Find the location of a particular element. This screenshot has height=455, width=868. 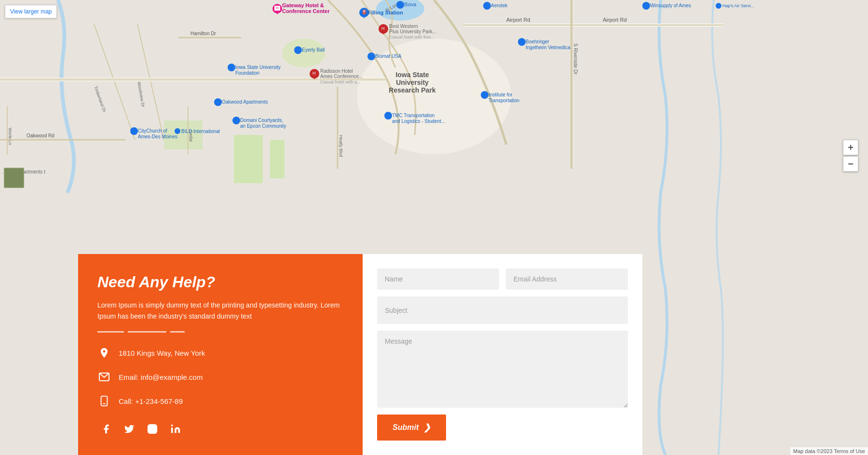

svg-text: Aerotek is located at coordinates (500, 6).